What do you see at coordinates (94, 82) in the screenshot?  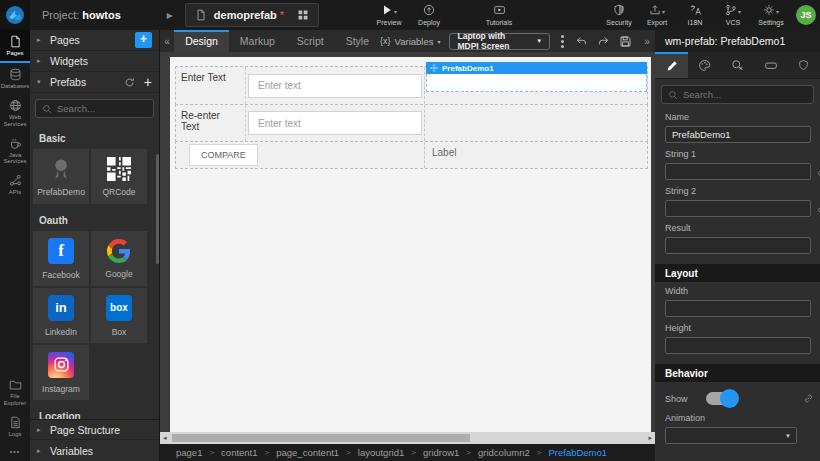 I see `accordion-prefabs: ▾ Prefabs +` at bounding box center [94, 82].